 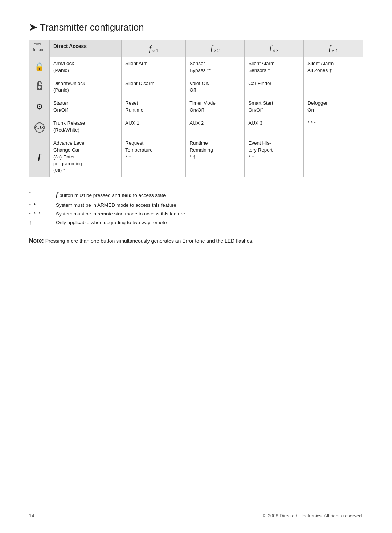 I want to click on cell-row3-col4: * * *, so click(x=333, y=127).